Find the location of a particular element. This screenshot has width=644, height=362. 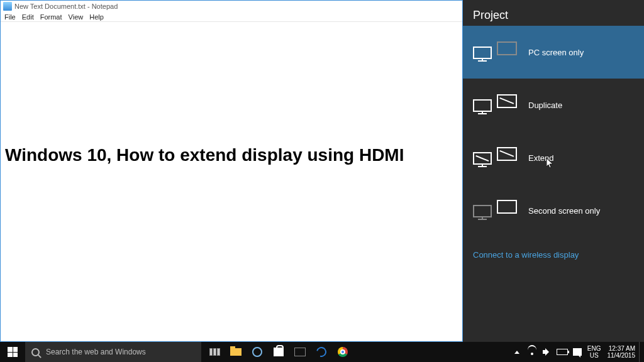

battery-icon is located at coordinates (562, 352).